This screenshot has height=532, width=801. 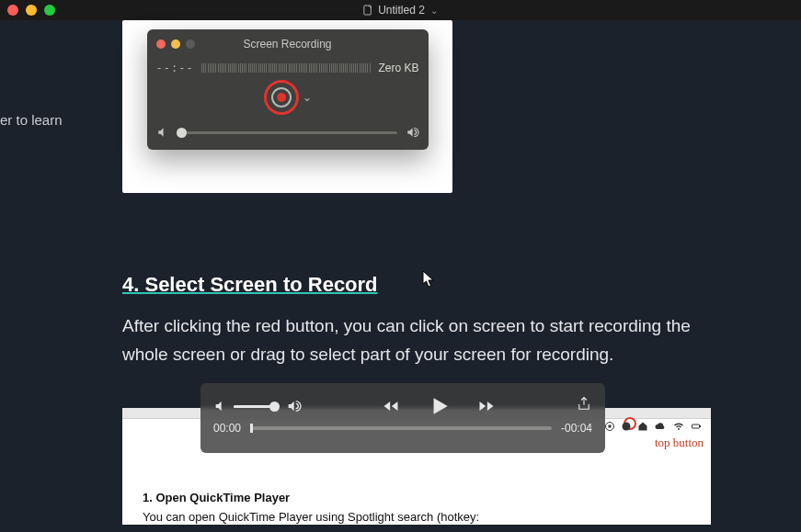 I want to click on play-button, so click(x=439, y=406).